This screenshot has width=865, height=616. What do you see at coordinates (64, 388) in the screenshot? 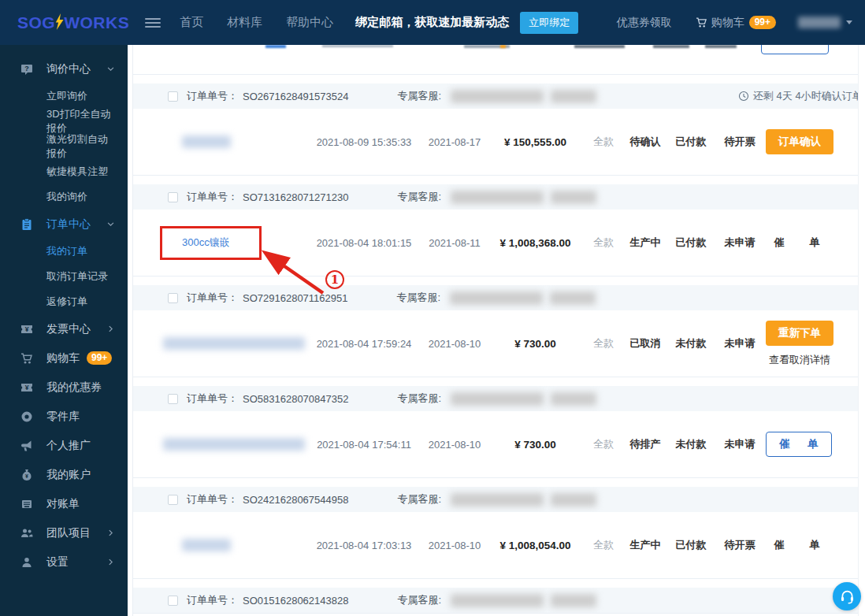
I see `sidebar-item: ¥ 我的优惠券` at bounding box center [64, 388].